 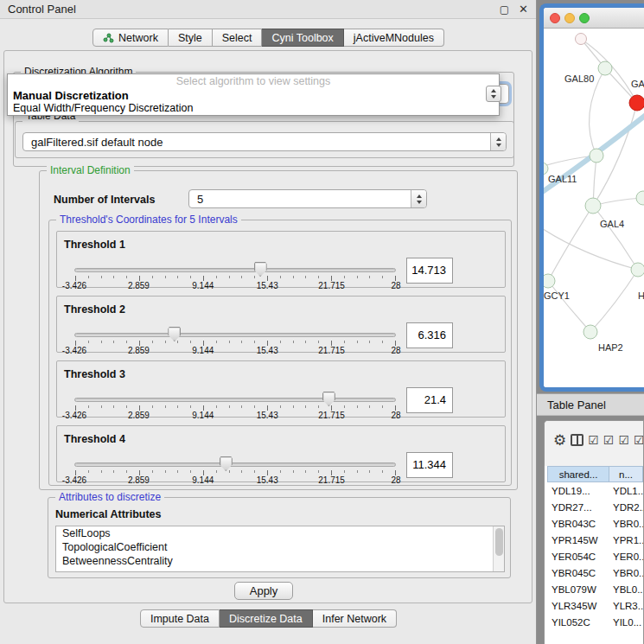 I want to click on list-scrollbar-thumb, so click(x=500, y=542).